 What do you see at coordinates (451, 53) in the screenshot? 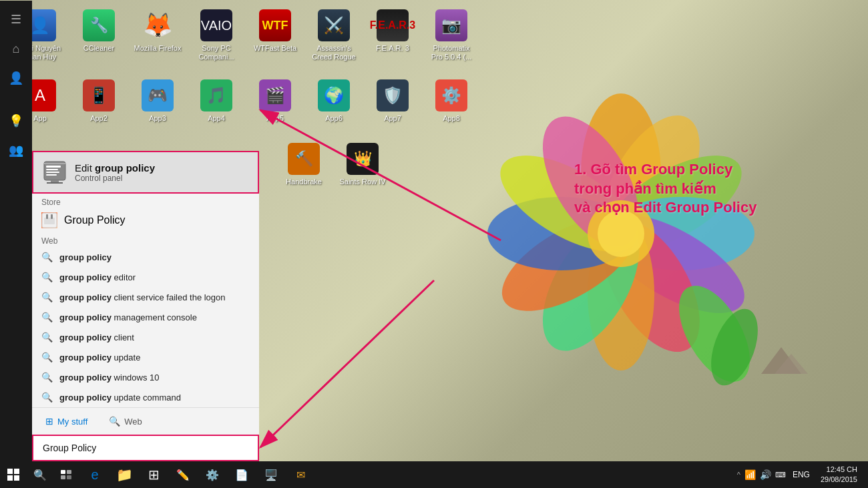
I see `desktop-icon-photomatix-label: Photomatix Pro 5.0.4 (...` at bounding box center [451, 53].